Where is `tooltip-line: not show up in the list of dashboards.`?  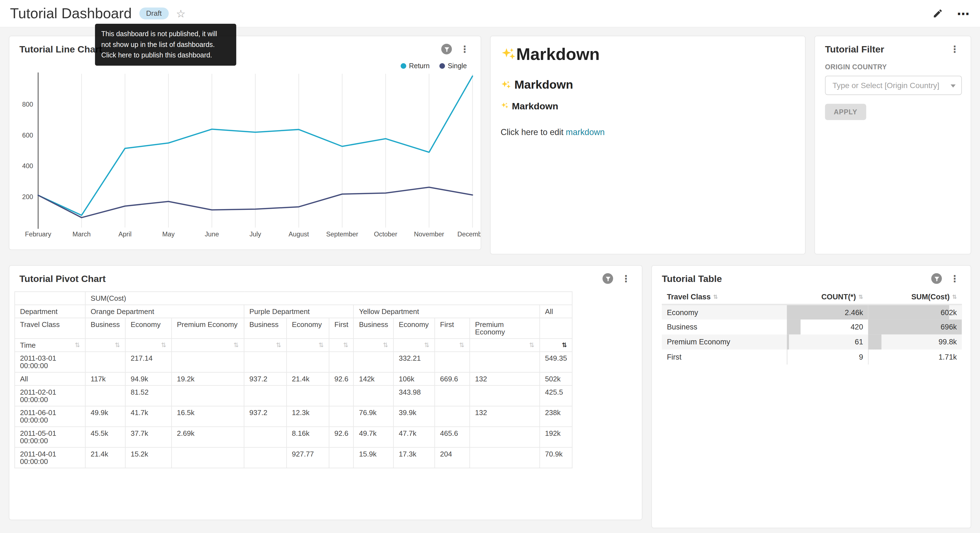
tooltip-line: not show up in the list of dashboards. is located at coordinates (165, 45).